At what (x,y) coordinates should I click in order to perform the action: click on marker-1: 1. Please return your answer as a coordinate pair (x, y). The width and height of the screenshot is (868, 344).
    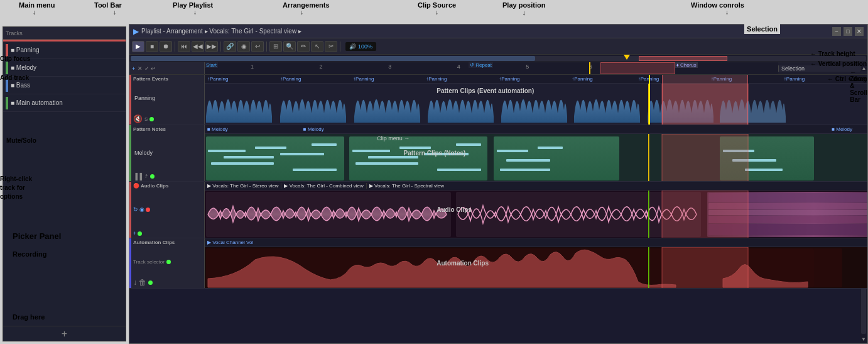
    Looking at the image, I should click on (252, 67).